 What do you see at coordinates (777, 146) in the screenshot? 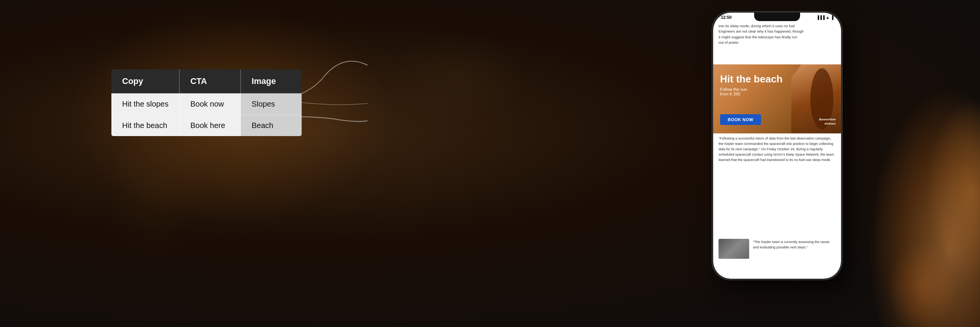
I see `phone-screen: 12:50 ▐▐▐ ▲ ▐ into its sleep mode, durin…` at bounding box center [777, 146].